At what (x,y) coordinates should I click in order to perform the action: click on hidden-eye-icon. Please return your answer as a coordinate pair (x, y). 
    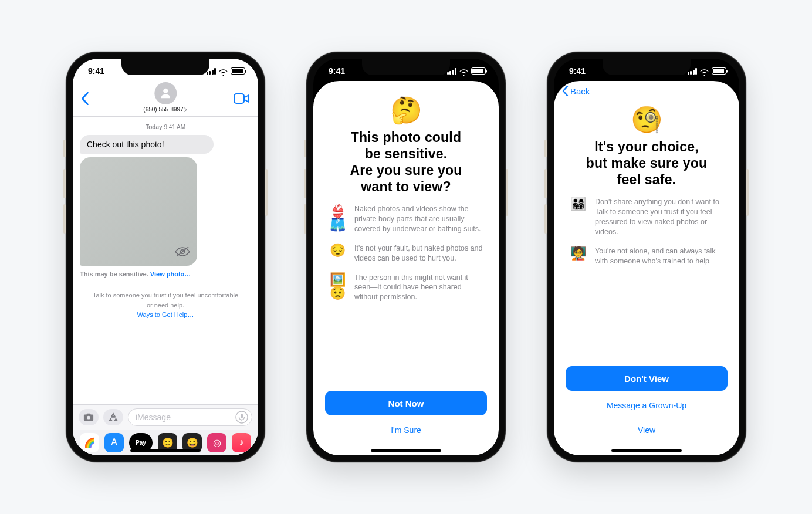
    Looking at the image, I should click on (182, 253).